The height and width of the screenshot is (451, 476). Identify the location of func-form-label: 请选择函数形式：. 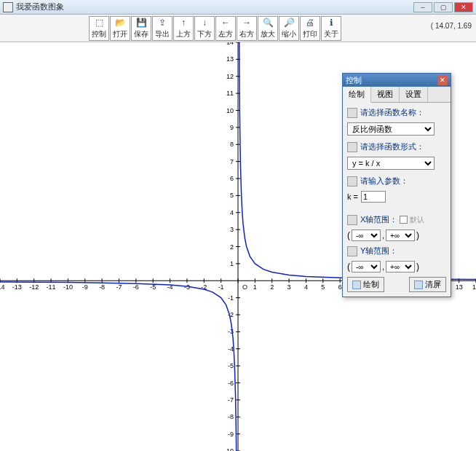
(392, 147).